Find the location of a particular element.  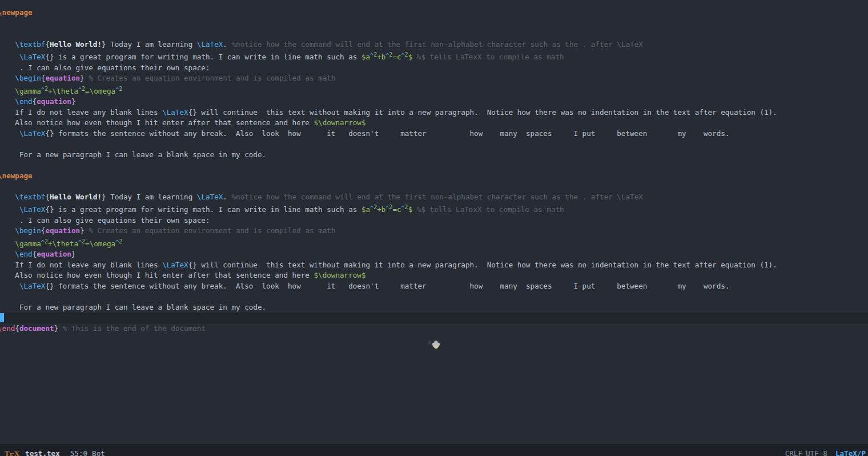

code-segment-orange: \newpage is located at coordinates (16, 13).